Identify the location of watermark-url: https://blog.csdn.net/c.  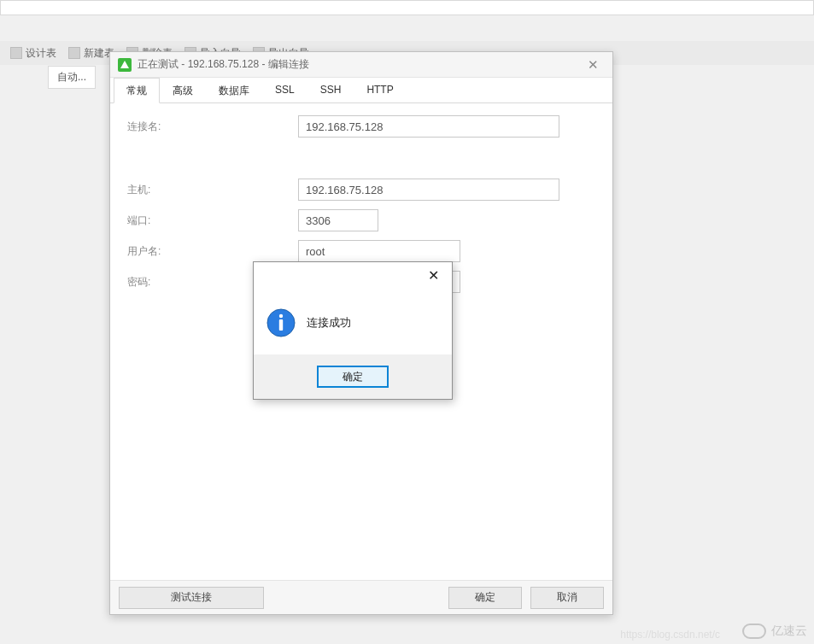
(670, 635).